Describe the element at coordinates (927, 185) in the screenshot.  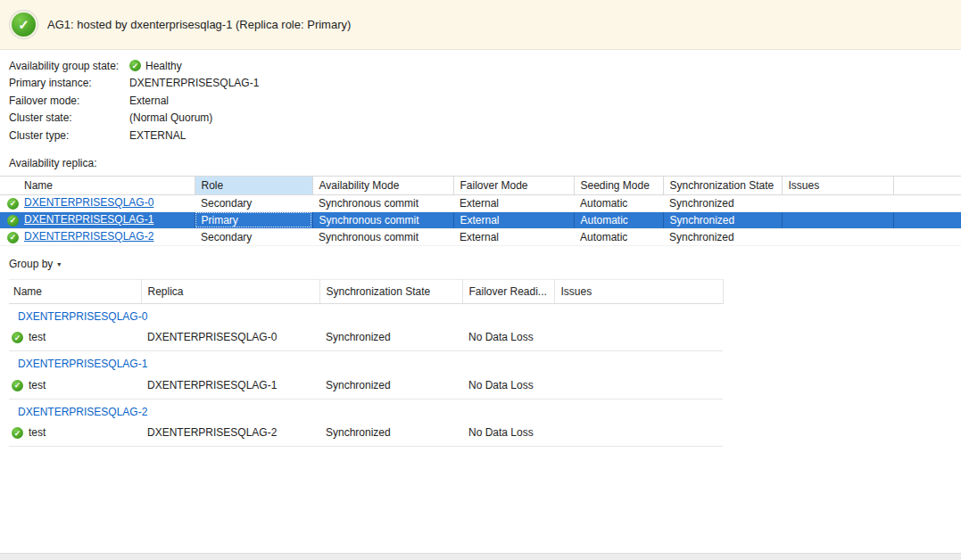
I see `column-header-blank` at that location.